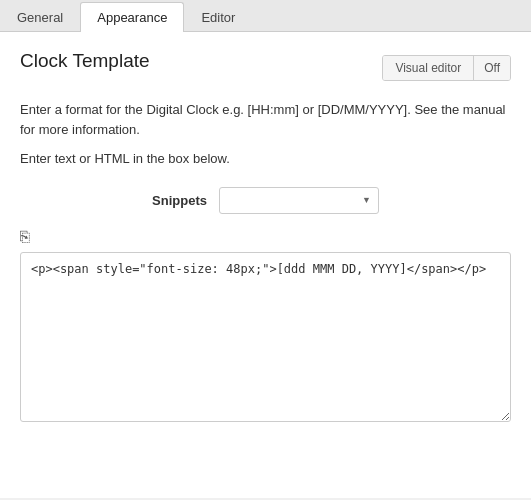  I want to click on snippets-label: Snippets, so click(180, 200).